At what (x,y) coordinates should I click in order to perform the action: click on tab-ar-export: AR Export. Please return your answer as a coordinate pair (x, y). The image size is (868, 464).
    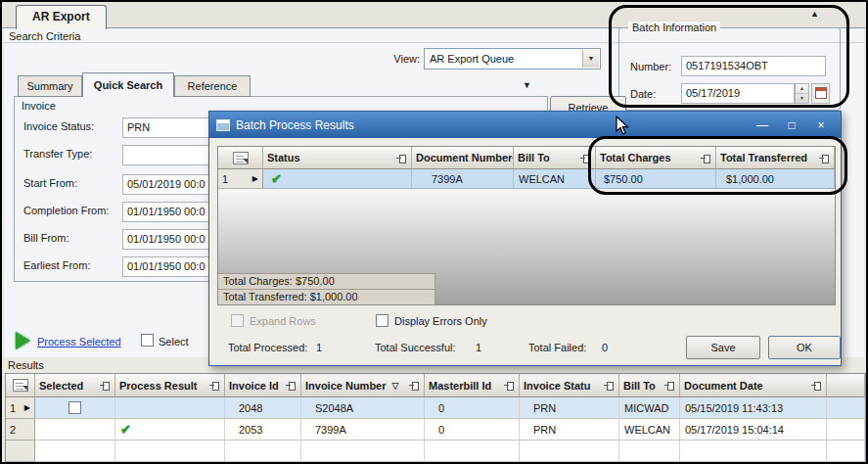
    Looking at the image, I should click on (61, 18).